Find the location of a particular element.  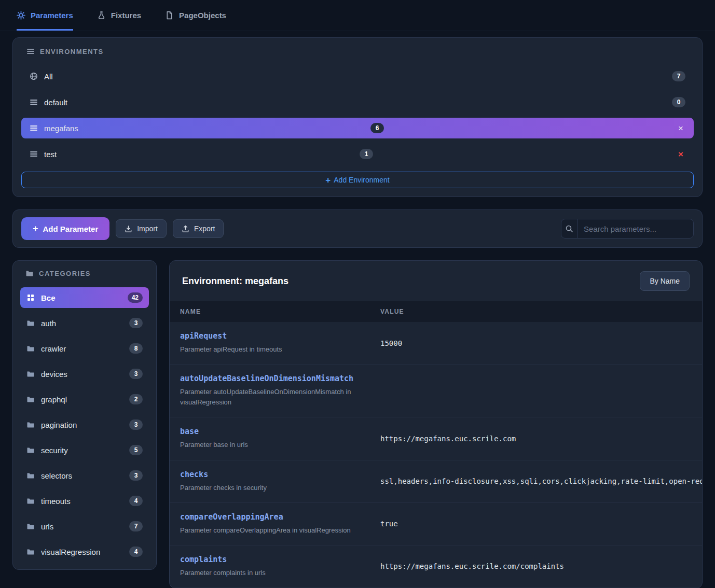

parameter-name-link: base is located at coordinates (189, 431).